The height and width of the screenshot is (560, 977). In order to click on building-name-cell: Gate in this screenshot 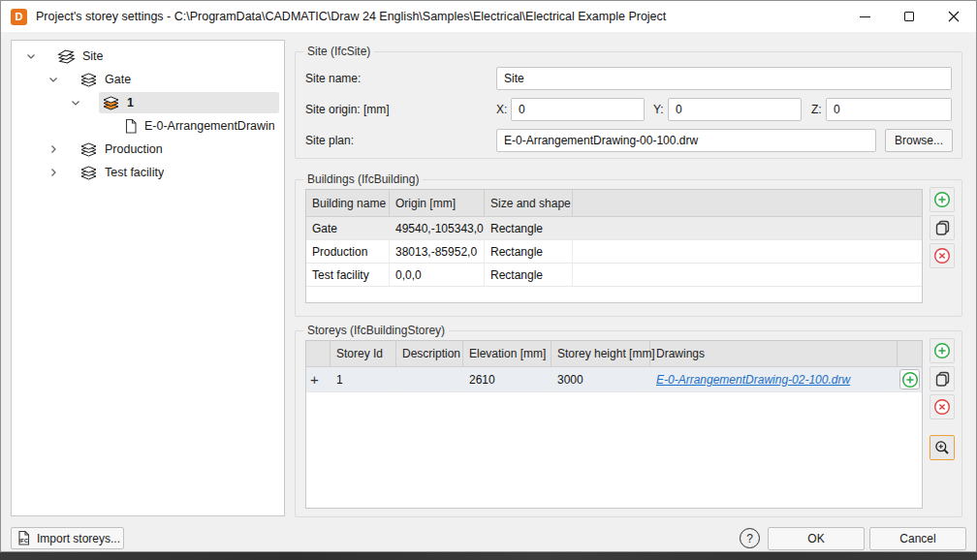, I will do `click(348, 229)`.